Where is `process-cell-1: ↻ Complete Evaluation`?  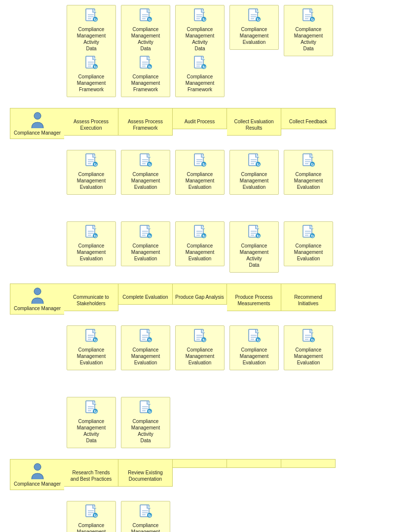 process-cell-1: ↻ Complete Evaluation is located at coordinates (146, 294).